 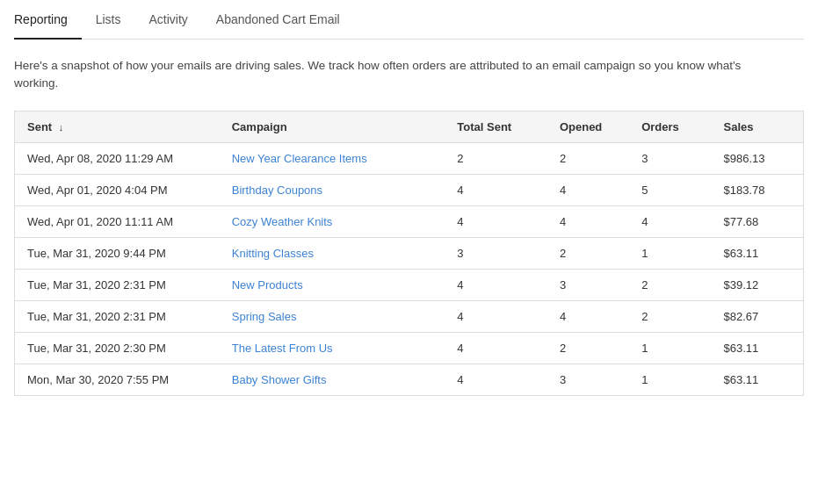 I want to click on cell-campaign: Birthday Coupons, so click(x=332, y=190).